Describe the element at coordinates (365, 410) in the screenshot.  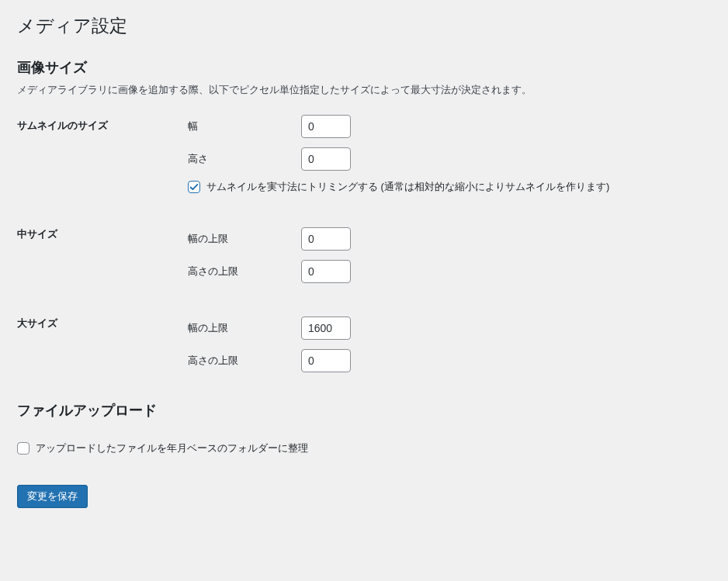
I see `section-heading-upload: ファイルアップロード` at that location.